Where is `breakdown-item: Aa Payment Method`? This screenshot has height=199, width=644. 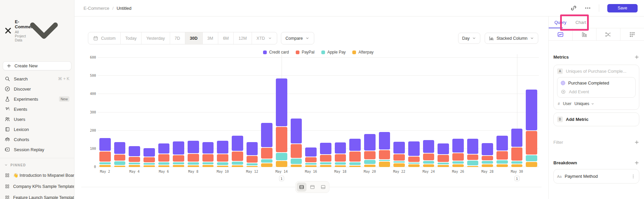 breakdown-item: Aa Payment Method is located at coordinates (596, 176).